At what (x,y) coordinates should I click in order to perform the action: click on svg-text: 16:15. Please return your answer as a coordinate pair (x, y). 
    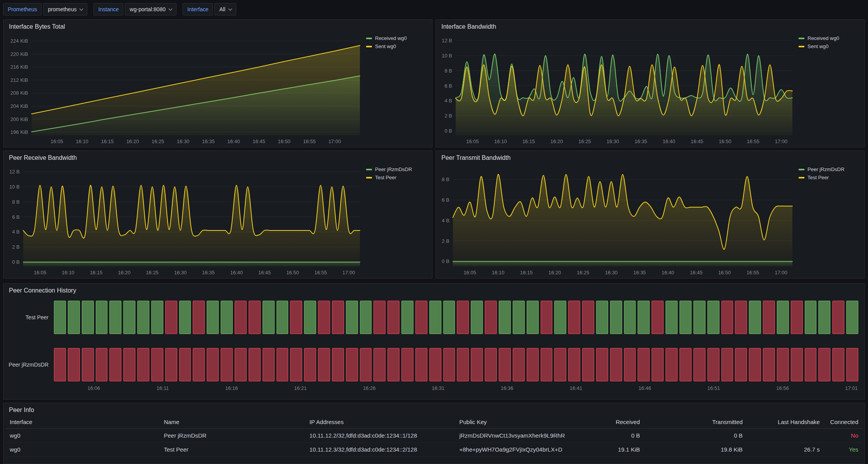
    Looking at the image, I should click on (529, 141).